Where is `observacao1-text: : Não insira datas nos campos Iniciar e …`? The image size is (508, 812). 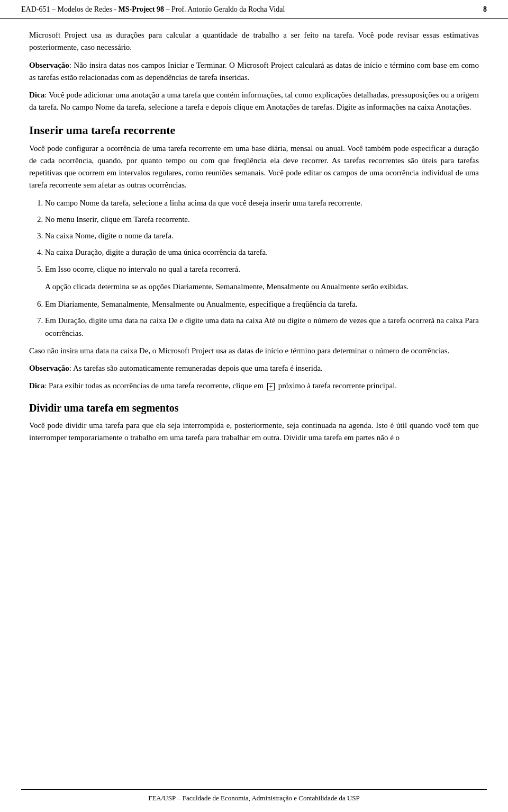 observacao1-text: : Não insira datas nos campos Iniciar e … is located at coordinates (254, 71).